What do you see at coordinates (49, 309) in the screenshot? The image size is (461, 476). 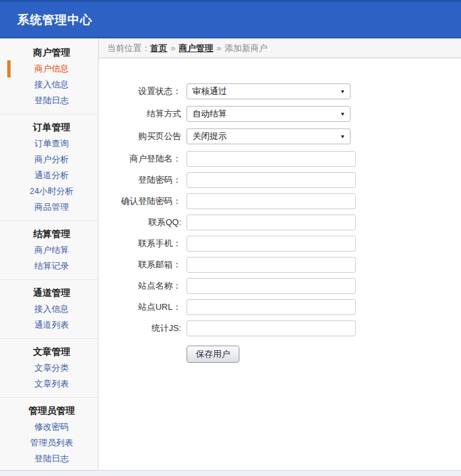 I see `sidebar-item-channel-access-info: 接入信息` at bounding box center [49, 309].